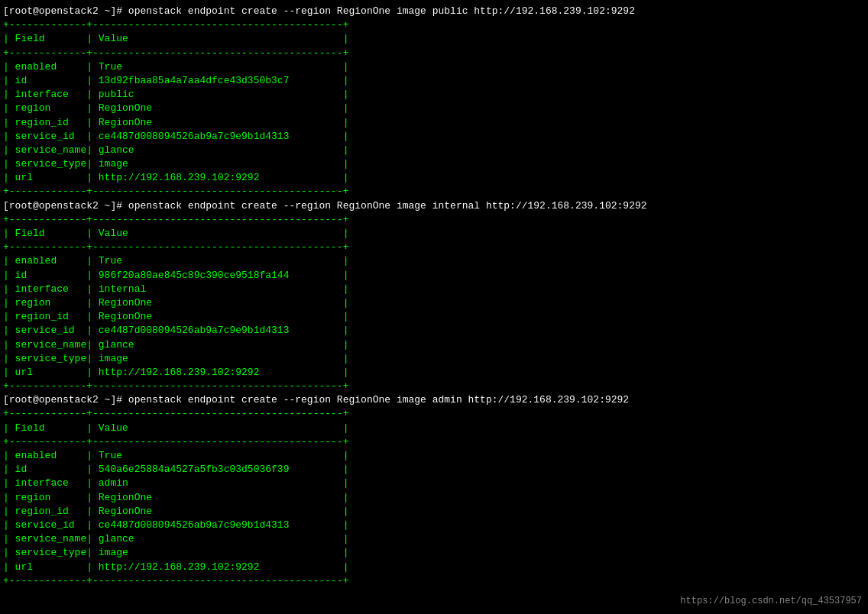  Describe the element at coordinates (176, 81) in the screenshot. I see `table-line: | id | 13d92fbaa85a4a7aa4dfce43d350b3c7 …` at that location.